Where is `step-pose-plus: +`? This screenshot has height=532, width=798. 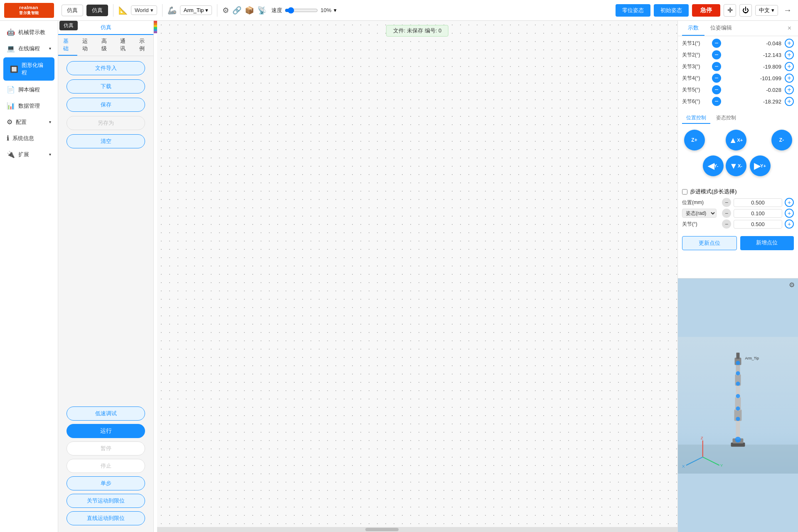 step-pose-plus: + is located at coordinates (789, 213).